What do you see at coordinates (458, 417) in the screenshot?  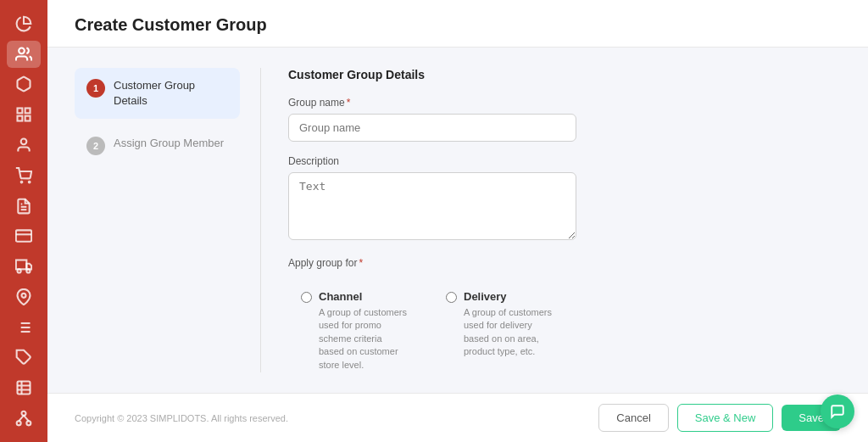 I see `footer: Copyright © 2023 SIMPLIDOTS. All rights …` at bounding box center [458, 417].